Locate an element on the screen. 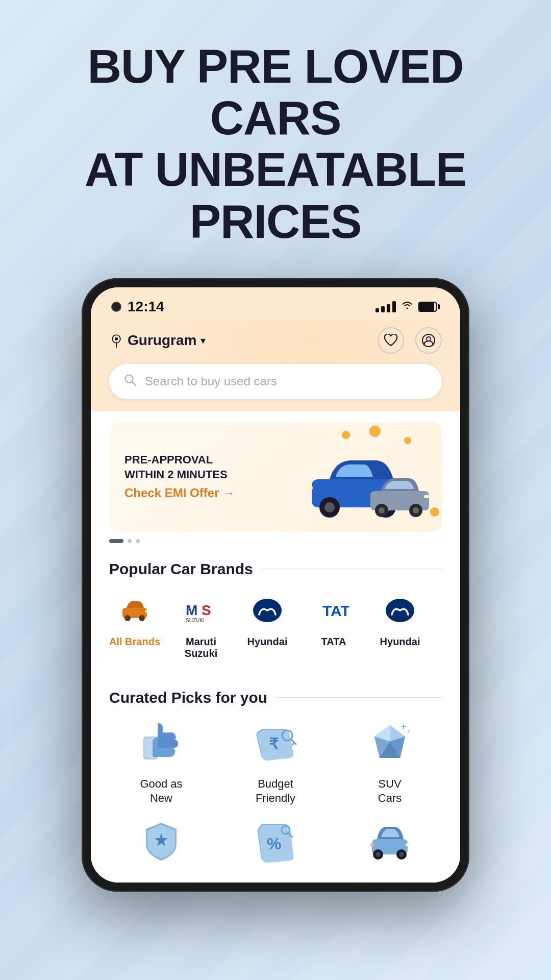 The width and height of the screenshot is (551, 980). search-bar: Search to buy used cars is located at coordinates (276, 382).